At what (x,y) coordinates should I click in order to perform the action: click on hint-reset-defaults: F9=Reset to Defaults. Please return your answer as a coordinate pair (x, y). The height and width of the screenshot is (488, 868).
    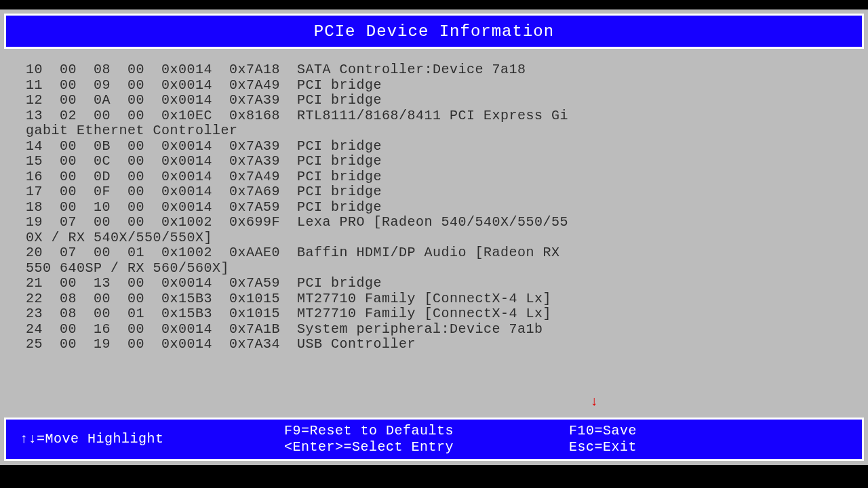
    Looking at the image, I should click on (427, 431).